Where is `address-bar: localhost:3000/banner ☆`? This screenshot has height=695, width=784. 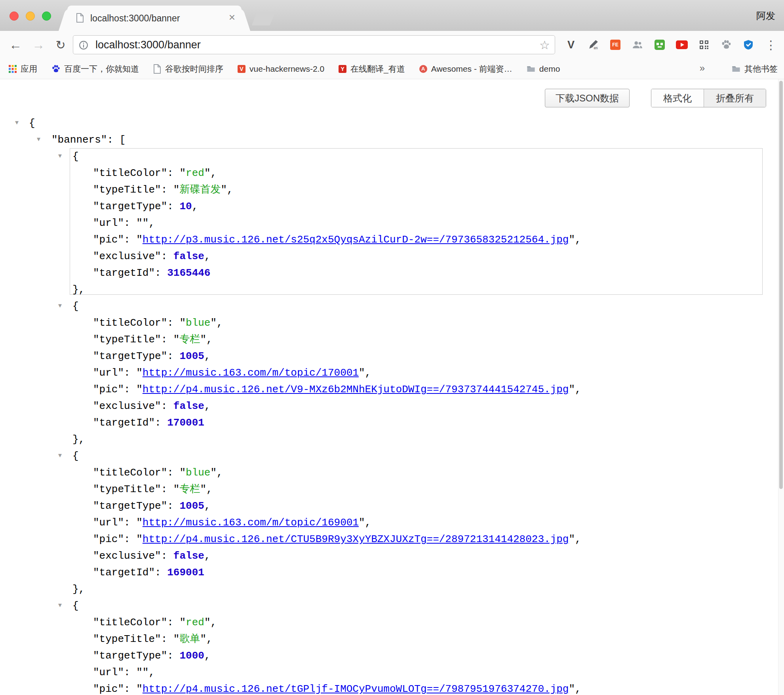
address-bar: localhost:3000/banner ☆ is located at coordinates (314, 45).